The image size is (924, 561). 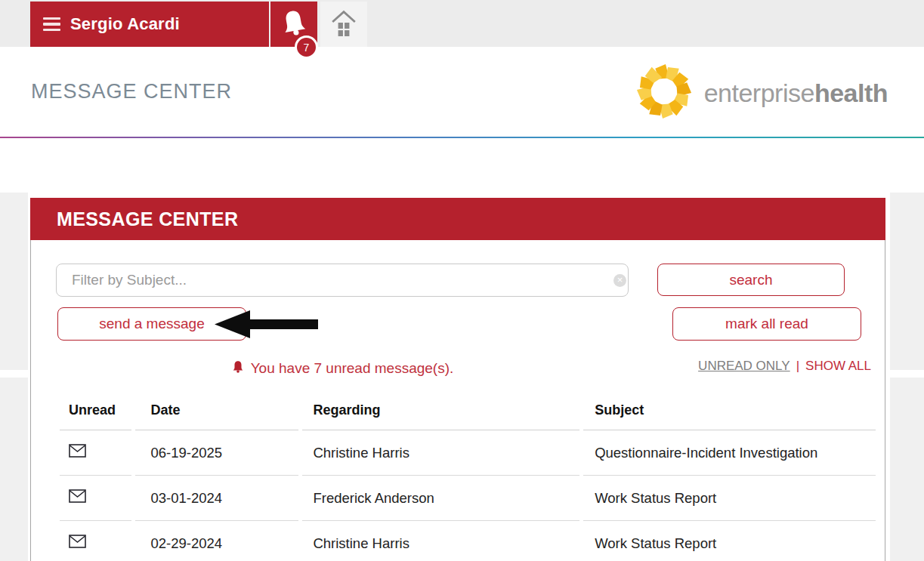 I want to click on col-header-subject: Subject, so click(x=730, y=411).